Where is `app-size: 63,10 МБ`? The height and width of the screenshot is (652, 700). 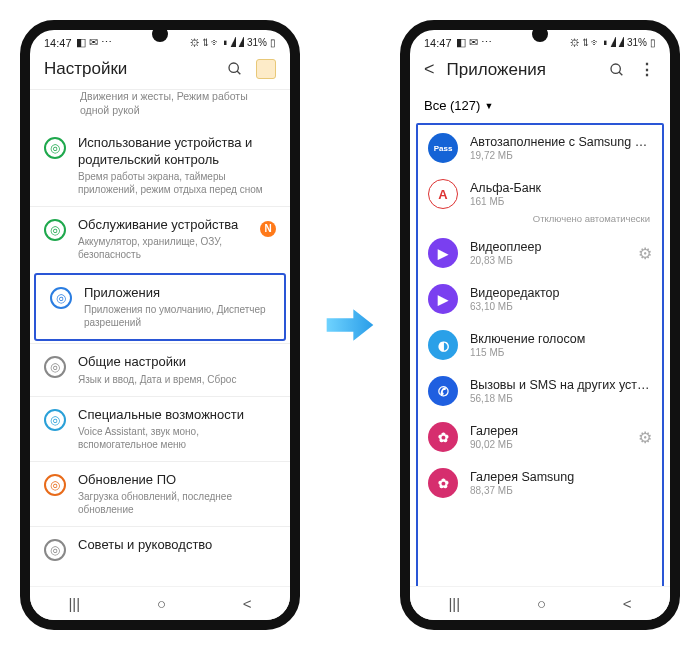
app-size: 63,10 МБ is located at coordinates (561, 306).